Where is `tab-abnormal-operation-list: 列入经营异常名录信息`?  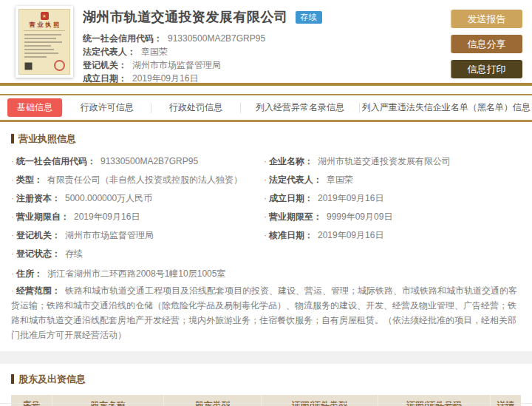
tab-abnormal-operation-list: 列入经营异常名录信息 is located at coordinates (300, 108).